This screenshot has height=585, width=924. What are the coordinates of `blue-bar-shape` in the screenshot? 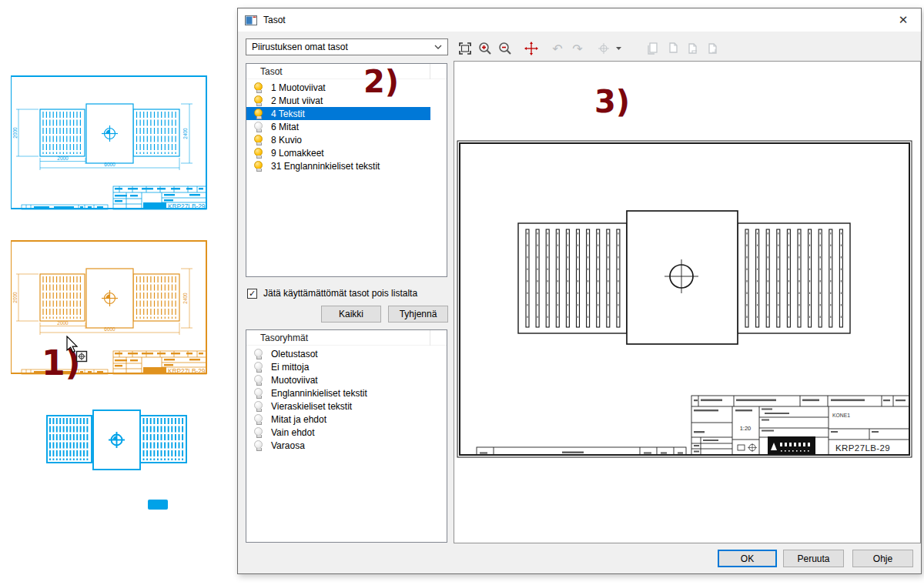 It's located at (158, 505).